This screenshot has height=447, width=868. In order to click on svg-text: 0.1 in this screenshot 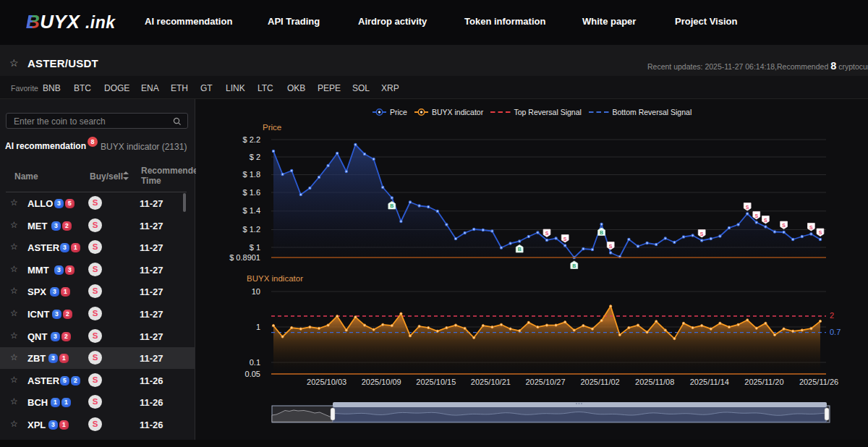, I will do `click(255, 362)`.